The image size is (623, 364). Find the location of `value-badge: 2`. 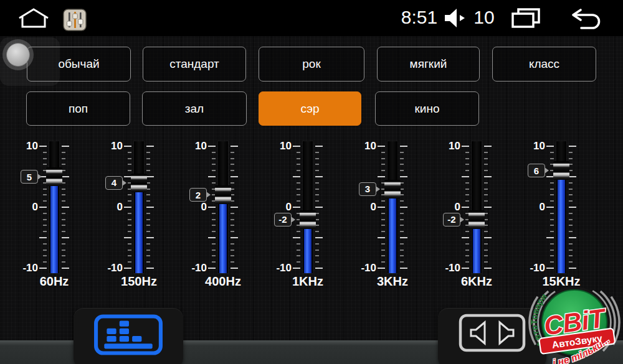

value-badge: 2 is located at coordinates (198, 195).